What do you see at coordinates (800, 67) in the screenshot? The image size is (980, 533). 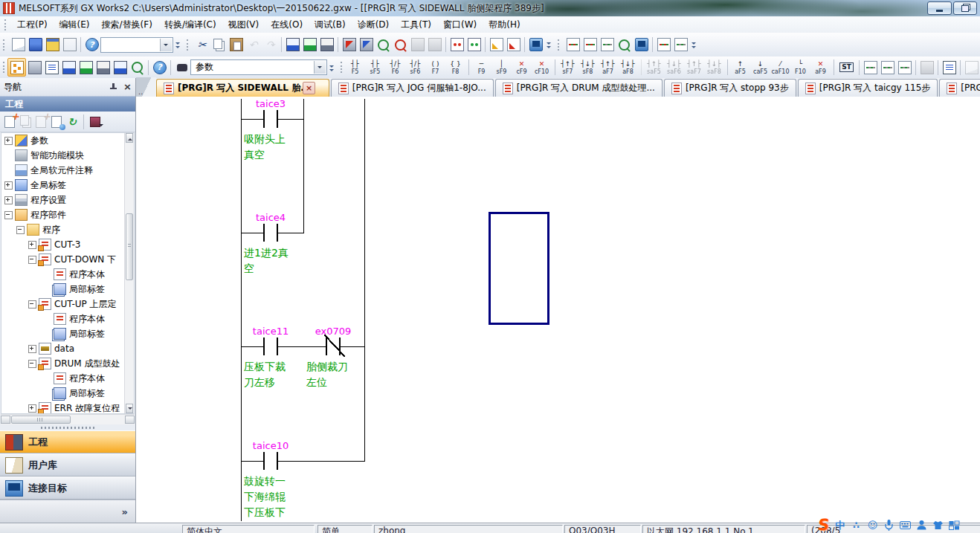 I see `ladder-symbol-button: └ F10` at bounding box center [800, 67].